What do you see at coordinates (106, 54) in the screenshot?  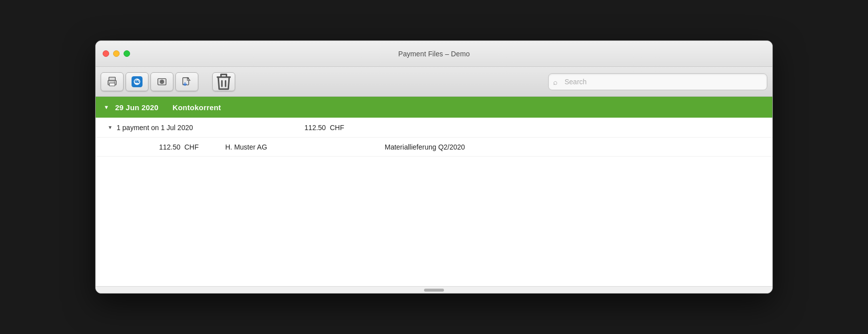 I see `close-button` at bounding box center [106, 54].